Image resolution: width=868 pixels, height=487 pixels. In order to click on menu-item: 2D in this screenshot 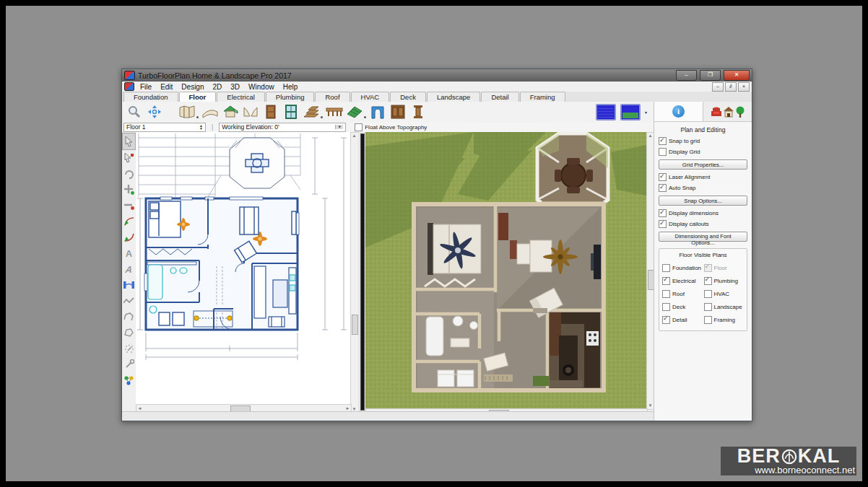, I will do `click(218, 87)`.